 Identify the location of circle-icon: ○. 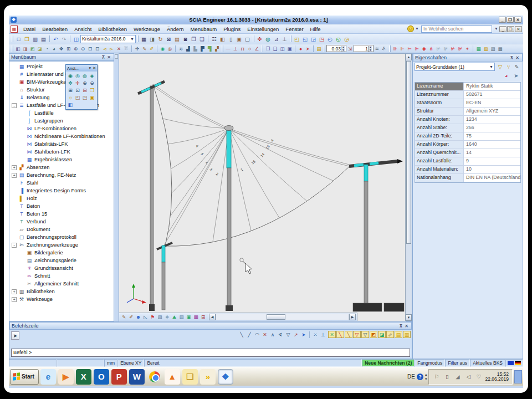
(249, 49).